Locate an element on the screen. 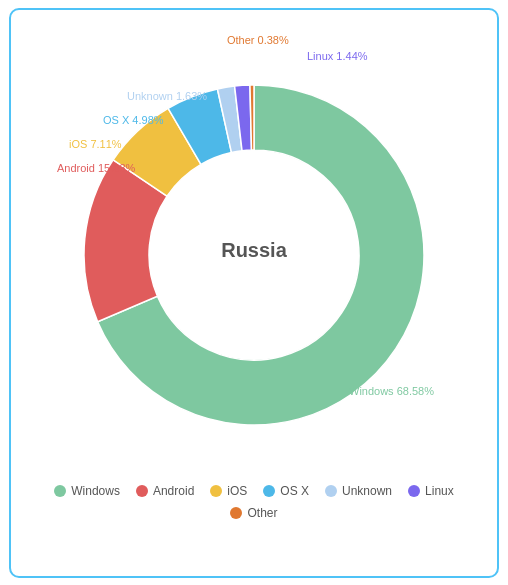 The height and width of the screenshot is (585, 508). annotation-label: Android 15.88% is located at coordinates (96, 168).